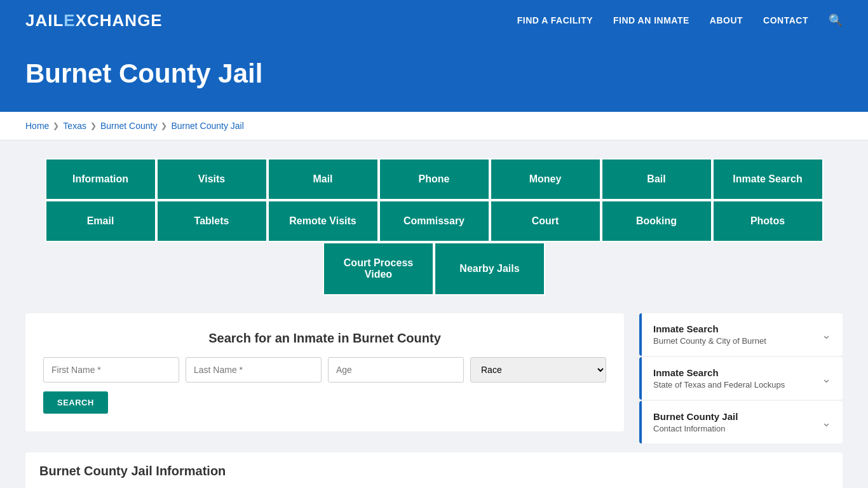  I want to click on nav-contact: CONTACT, so click(785, 20).